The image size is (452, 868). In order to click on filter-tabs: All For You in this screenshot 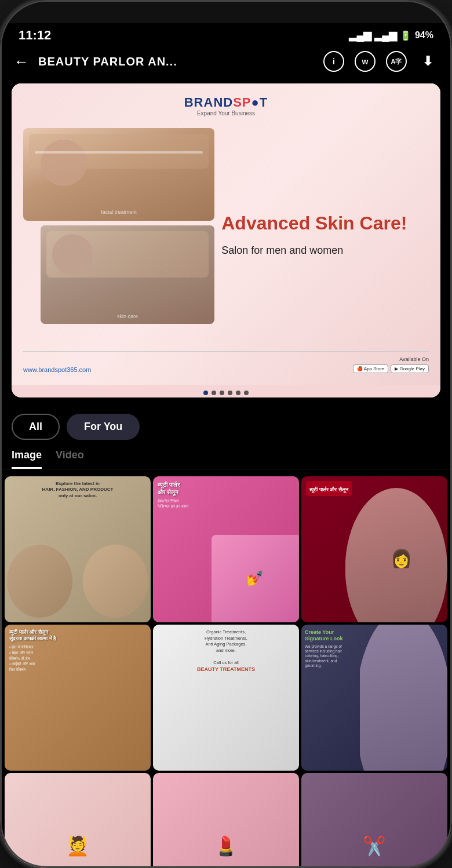, I will do `click(226, 425)`.